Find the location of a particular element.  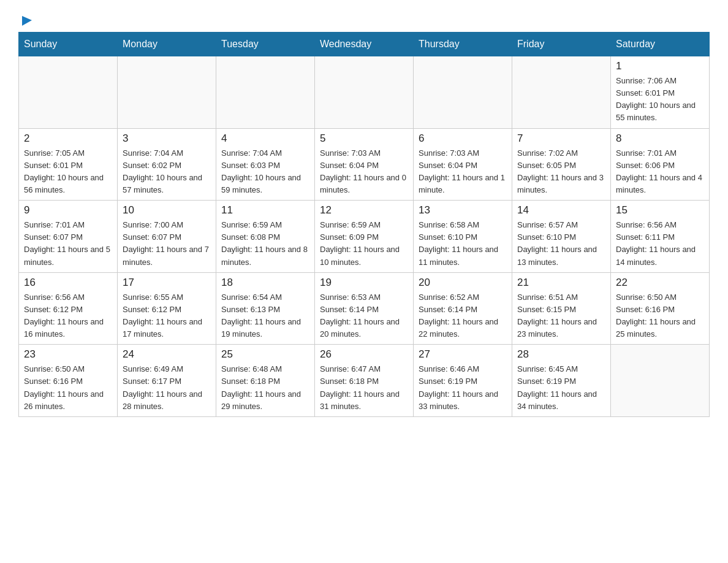

calendar-cell: 10Sunrise: 7:00 AM Sunset: 6:07 PM Dayli… is located at coordinates (167, 237).